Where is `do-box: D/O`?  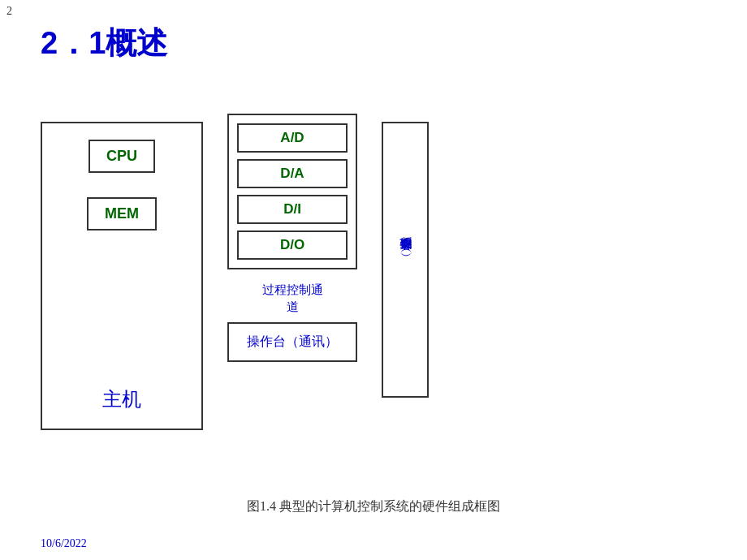 do-box: D/O is located at coordinates (292, 245).